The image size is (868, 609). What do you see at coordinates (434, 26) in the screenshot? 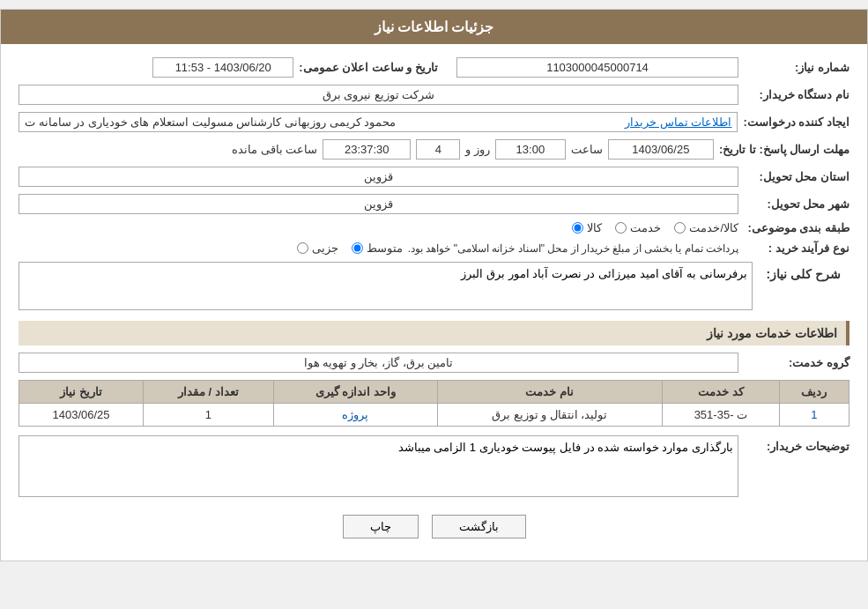
I see `page-title: جزئیات اطلاعات نیاز` at bounding box center [434, 26].